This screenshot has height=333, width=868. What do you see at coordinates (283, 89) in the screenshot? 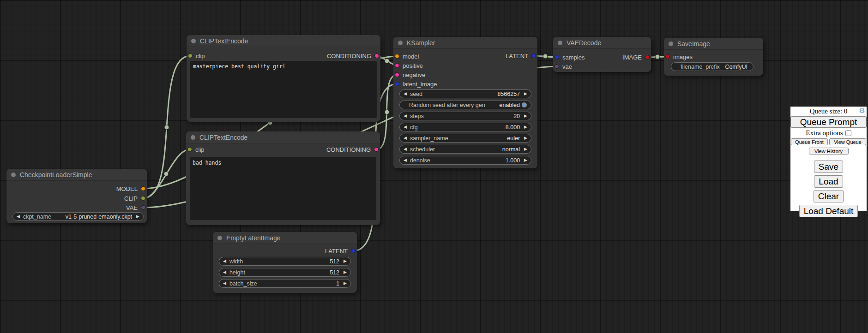
I see `positive-prompt-textarea: masterpiece best quality girl` at bounding box center [283, 89].